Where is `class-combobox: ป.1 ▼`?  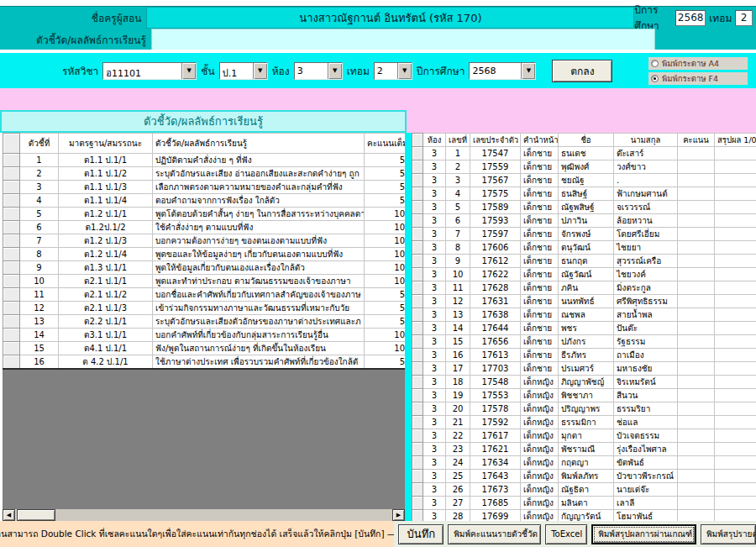 class-combobox: ป.1 ▼ is located at coordinates (244, 71).